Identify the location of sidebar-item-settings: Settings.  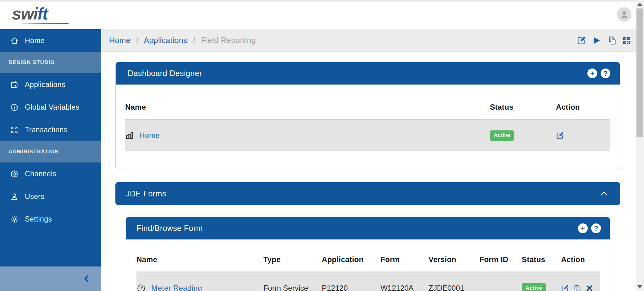
(51, 219).